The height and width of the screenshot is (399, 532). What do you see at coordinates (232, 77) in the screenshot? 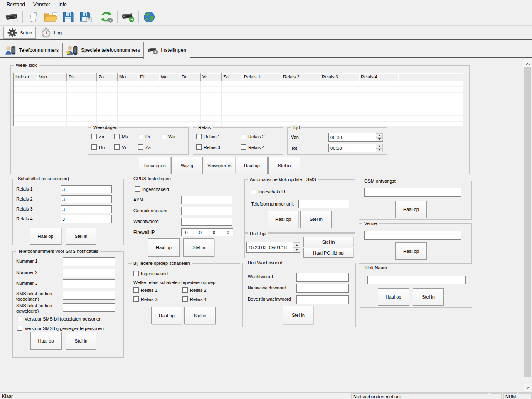
I see `col-header-za: Za` at bounding box center [232, 77].